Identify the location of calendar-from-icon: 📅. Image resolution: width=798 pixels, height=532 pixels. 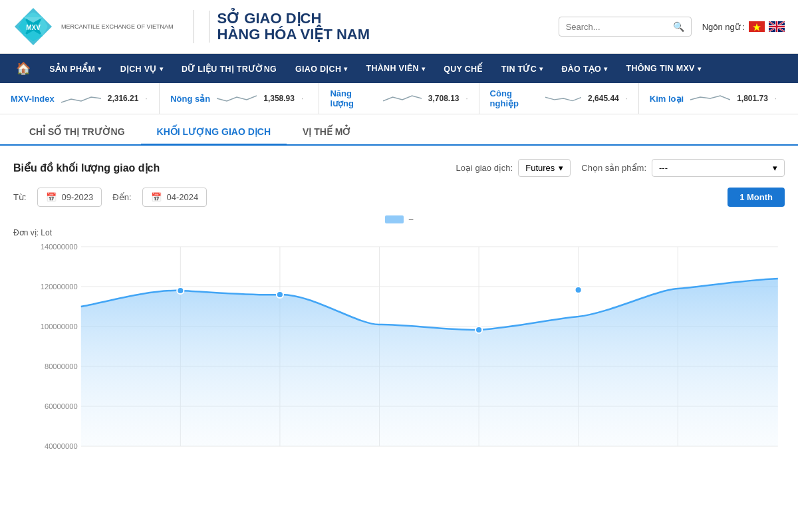
(51, 197).